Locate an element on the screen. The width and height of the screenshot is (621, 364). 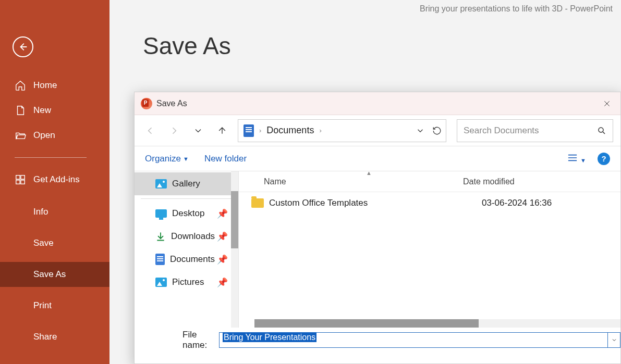
search-icon is located at coordinates (602, 131).